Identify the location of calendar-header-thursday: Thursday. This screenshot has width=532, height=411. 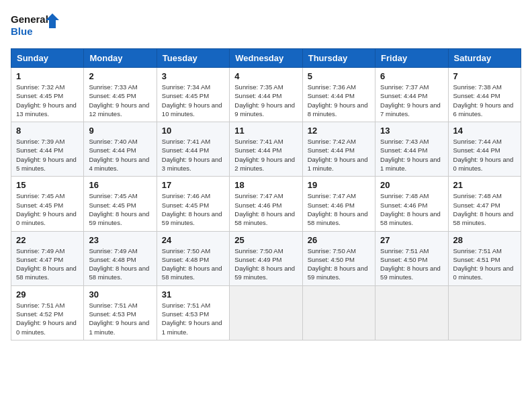
(339, 58).